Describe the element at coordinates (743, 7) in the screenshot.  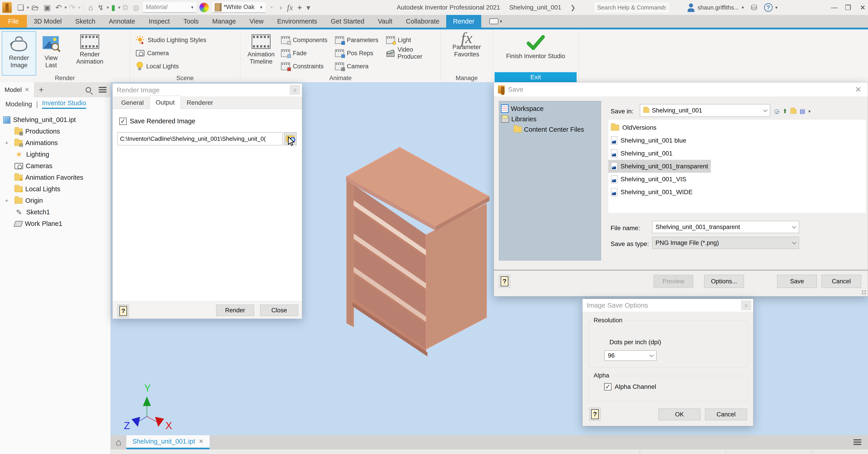
I see `user-dropdown-caret-icon: ▾` at that location.